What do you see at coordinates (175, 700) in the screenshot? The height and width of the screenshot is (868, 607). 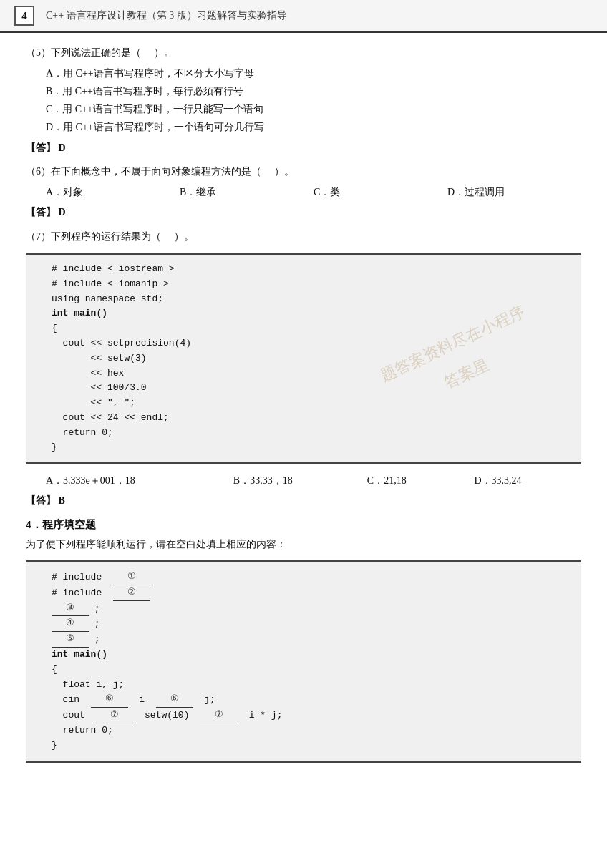 I see `blank-6b: ⑥` at bounding box center [175, 700].